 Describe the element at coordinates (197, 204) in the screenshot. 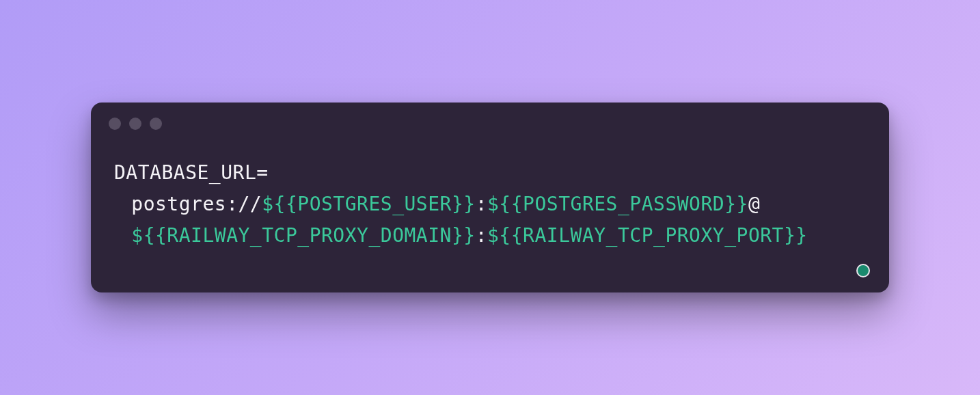

I see `protocol-text: postgres://` at that location.